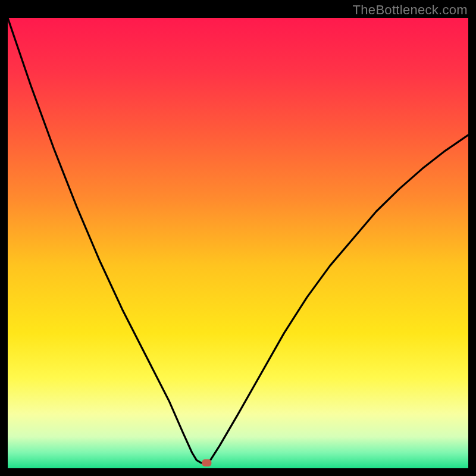  I want to click on marker-dot, so click(206, 463).